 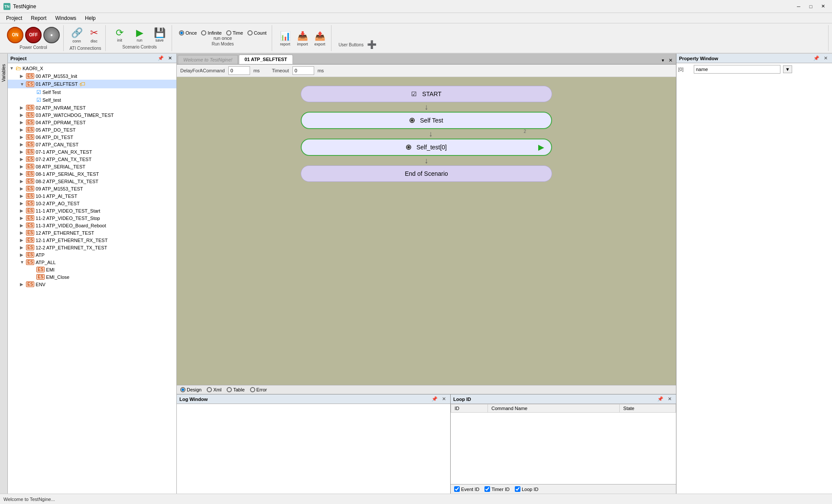 What do you see at coordinates (788, 69) in the screenshot?
I see `prop-action-button: ▼` at bounding box center [788, 69].